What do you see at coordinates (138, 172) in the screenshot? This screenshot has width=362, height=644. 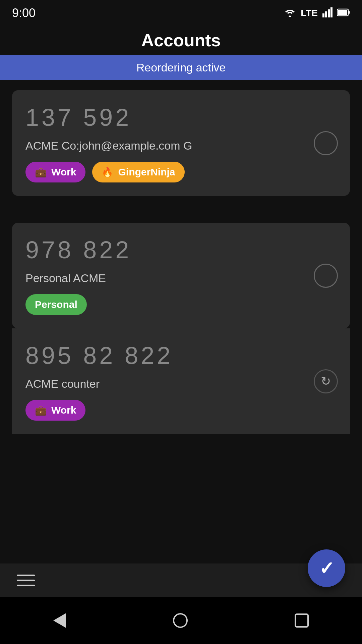 I see `tag-gingerninja: 🔥 GingerNinja` at bounding box center [138, 172].